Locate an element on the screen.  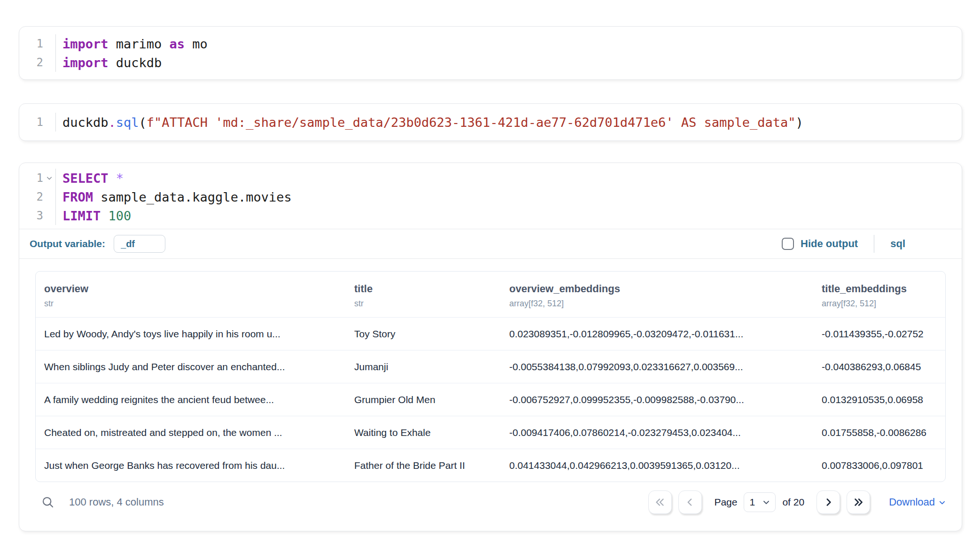
cell-title-embeddings: 0.007833006,0.097801 is located at coordinates (879, 465).